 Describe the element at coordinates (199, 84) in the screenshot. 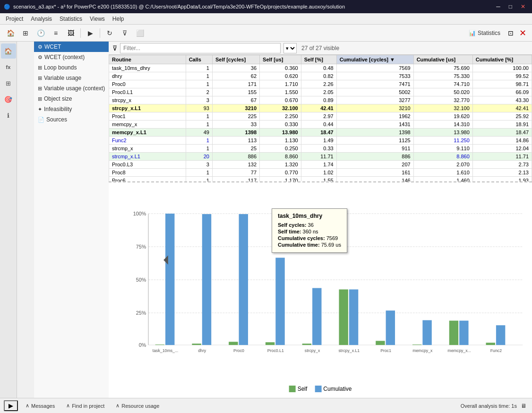

I see `cell-calls: 1` at that location.